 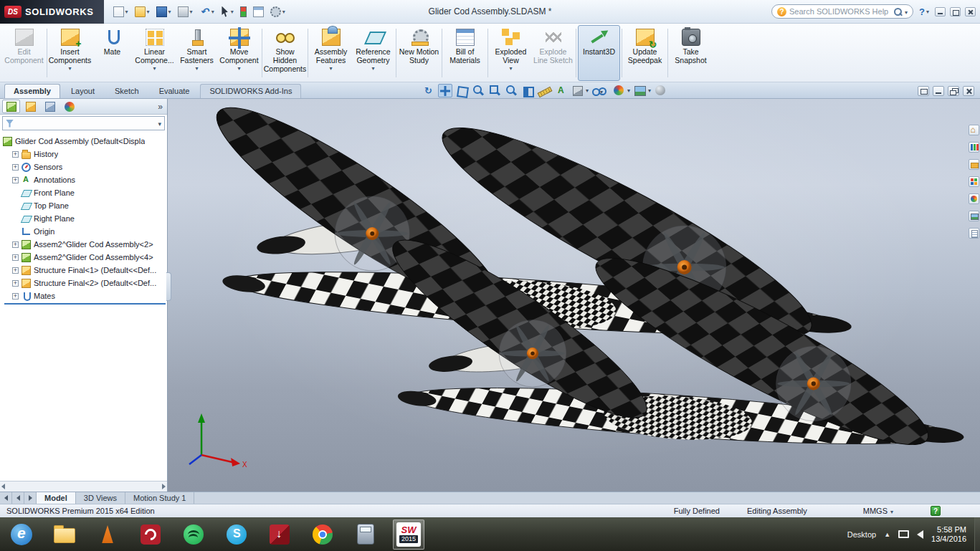 I want to click on ribbon-button-take-snapshot: Take Snapshot, so click(x=691, y=53).